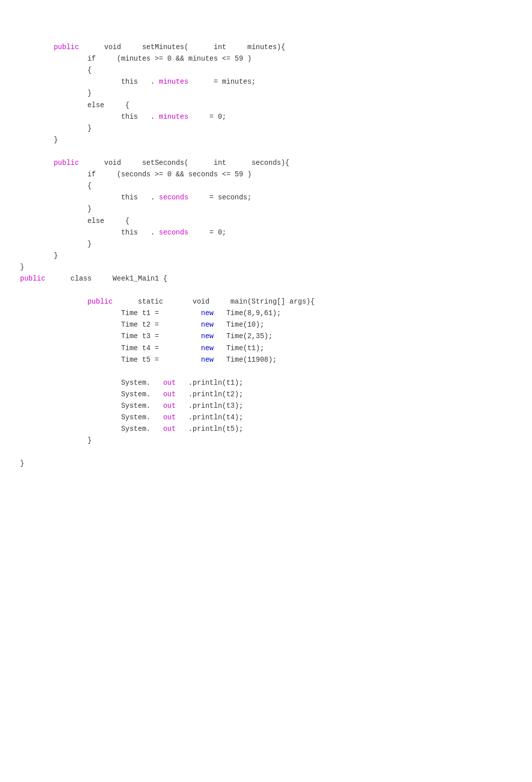 The image size is (532, 782). What do you see at coordinates (173, 232) in the screenshot?
I see `field-seconds-2: seconds` at bounding box center [173, 232].